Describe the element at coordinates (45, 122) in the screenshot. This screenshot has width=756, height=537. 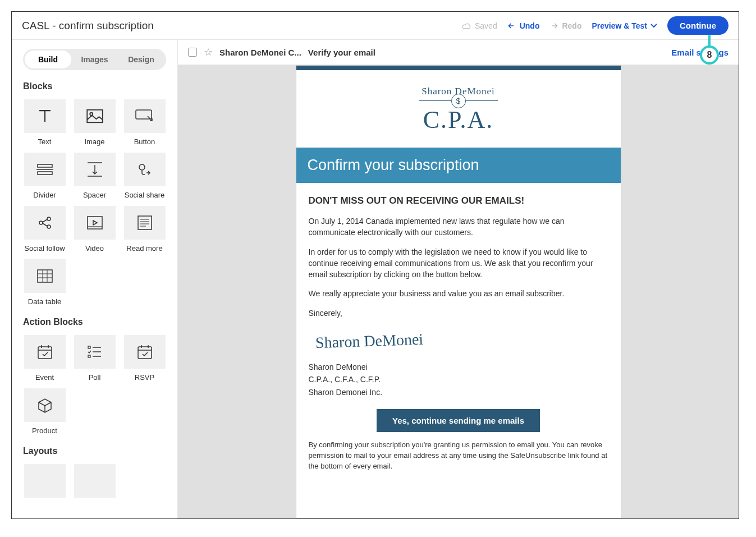
I see `block-text: Text` at that location.